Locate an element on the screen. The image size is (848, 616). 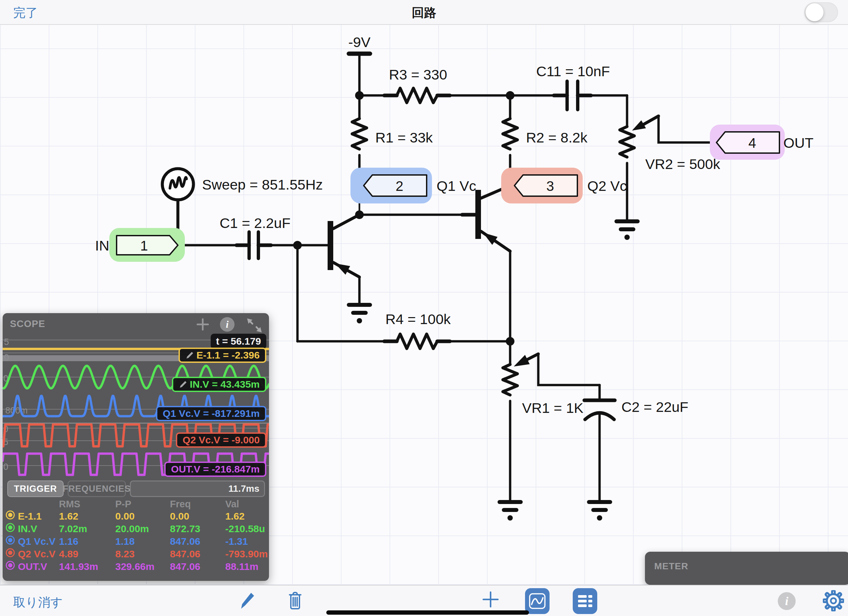
trace-value-badge-E-1.1: E-1.1 = -2.396 is located at coordinates (222, 355).